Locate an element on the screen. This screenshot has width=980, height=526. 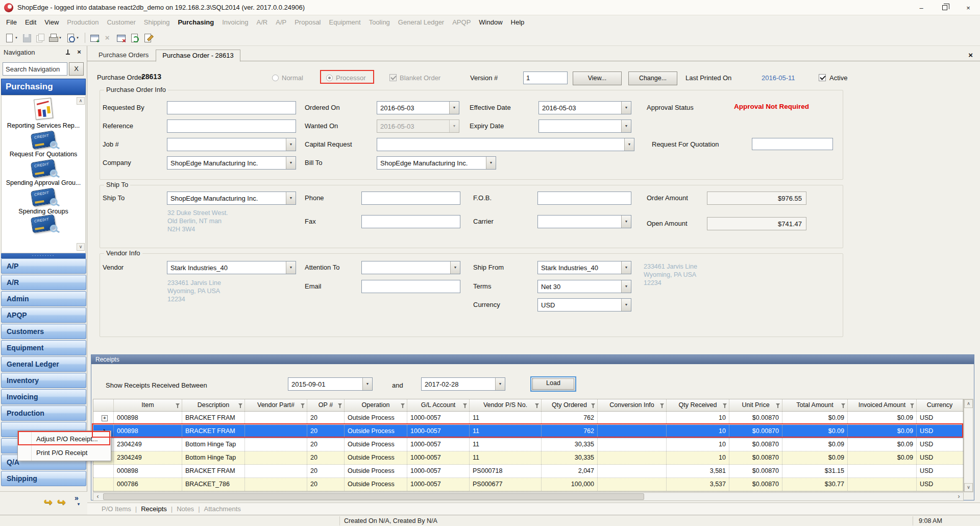
print-button: ▼ is located at coordinates (55, 38).